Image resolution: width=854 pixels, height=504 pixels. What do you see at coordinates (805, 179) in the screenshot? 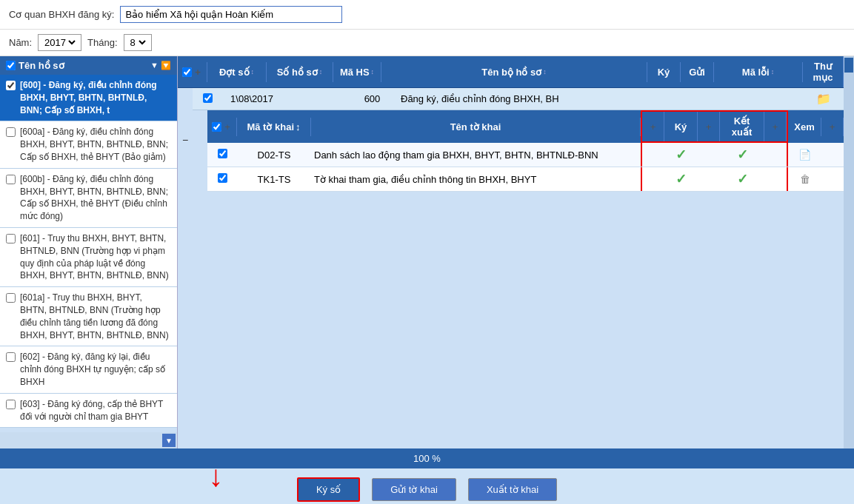
I see `delete-icon: 🗑` at bounding box center [805, 179].